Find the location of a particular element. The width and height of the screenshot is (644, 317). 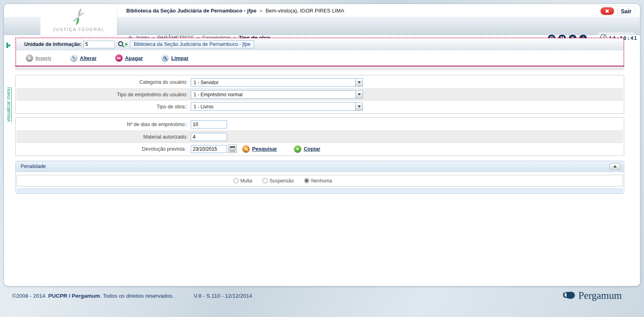

edit-icon: ✎ is located at coordinates (74, 58).